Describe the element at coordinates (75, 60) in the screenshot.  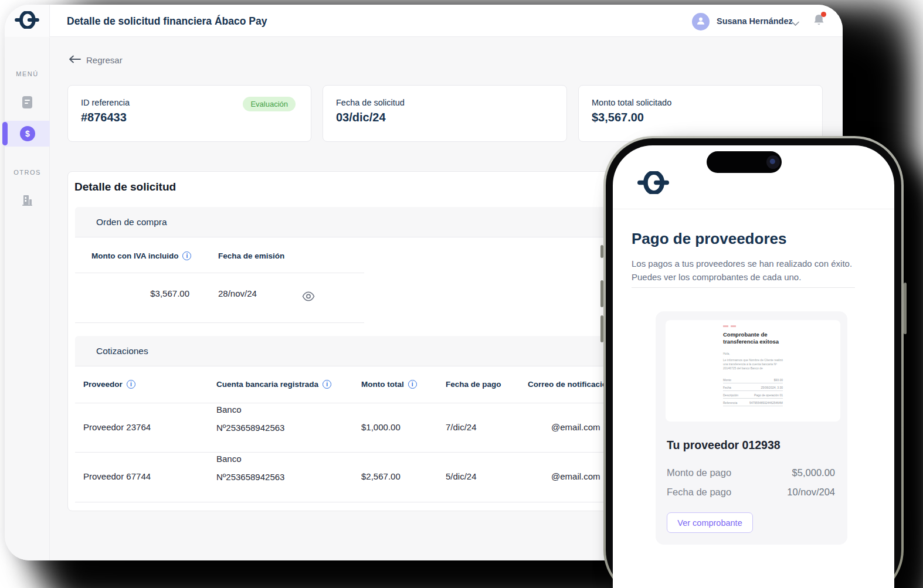
I see `arrow-left-icon` at that location.